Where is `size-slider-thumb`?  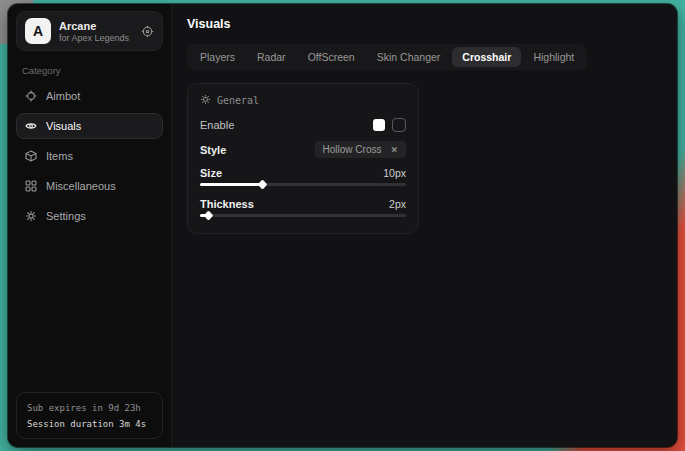 size-slider-thumb is located at coordinates (262, 185).